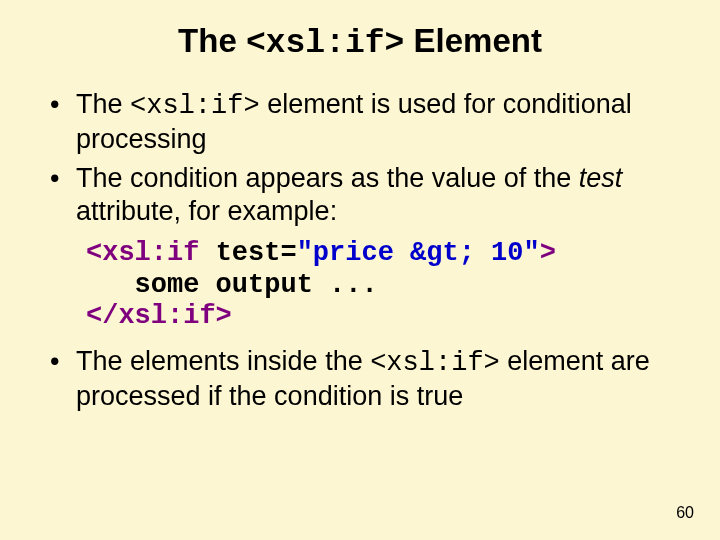 The width and height of the screenshot is (720, 540). Describe the element at coordinates (223, 361) in the screenshot. I see `bullet-3-pre: The elements inside the` at that location.